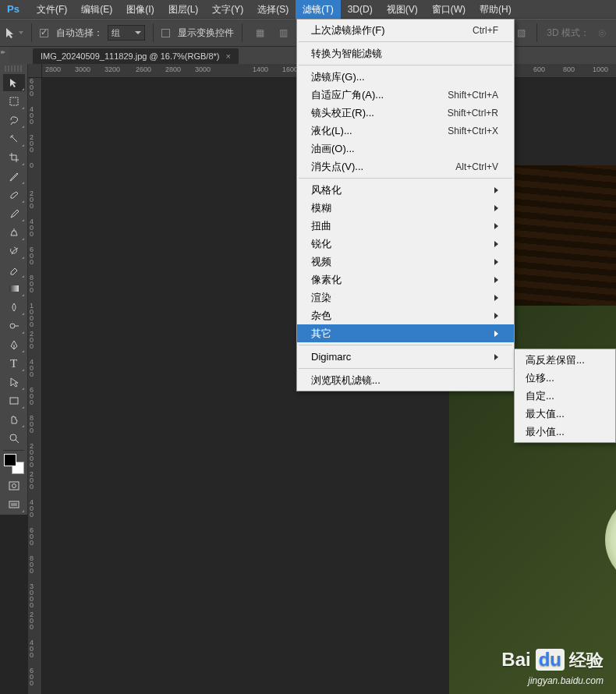 This screenshot has height=694, width=616. I want to click on magic-wand-tool, so click(14, 139).